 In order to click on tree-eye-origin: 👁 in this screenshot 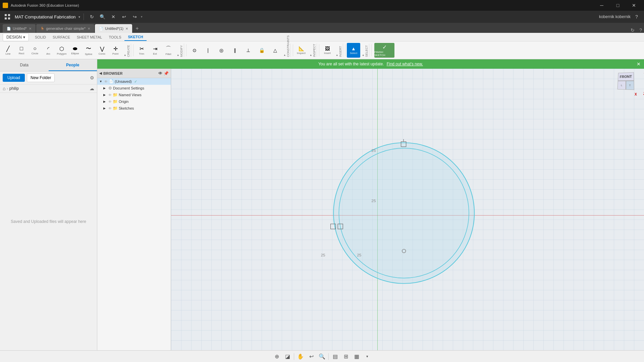, I will do `click(110, 102)`.